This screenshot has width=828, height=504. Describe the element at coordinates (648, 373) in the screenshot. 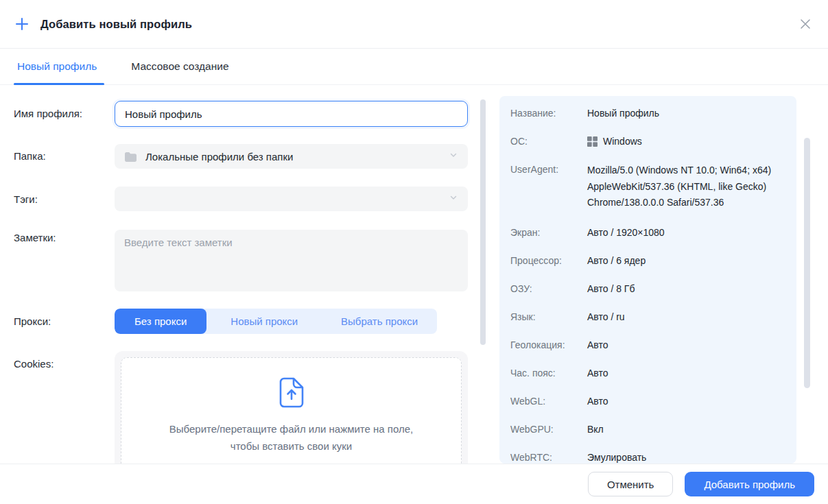

I see `summary-row-timezone: Час. пояс: Авто` at that location.